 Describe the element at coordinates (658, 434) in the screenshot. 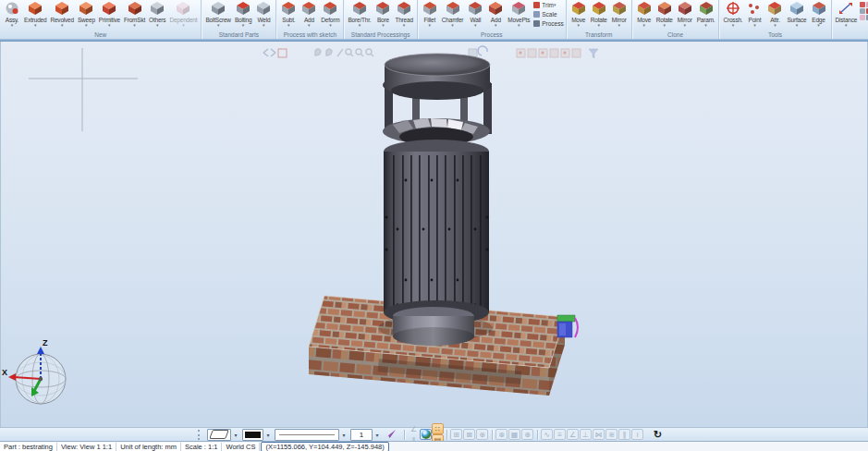

I see `refresh-button: ↻` at that location.